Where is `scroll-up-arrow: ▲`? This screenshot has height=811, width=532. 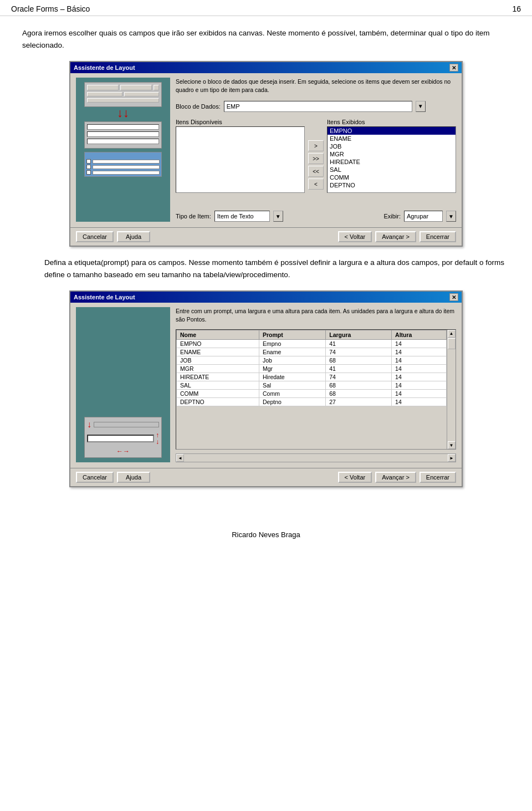 scroll-up-arrow: ▲ is located at coordinates (452, 334).